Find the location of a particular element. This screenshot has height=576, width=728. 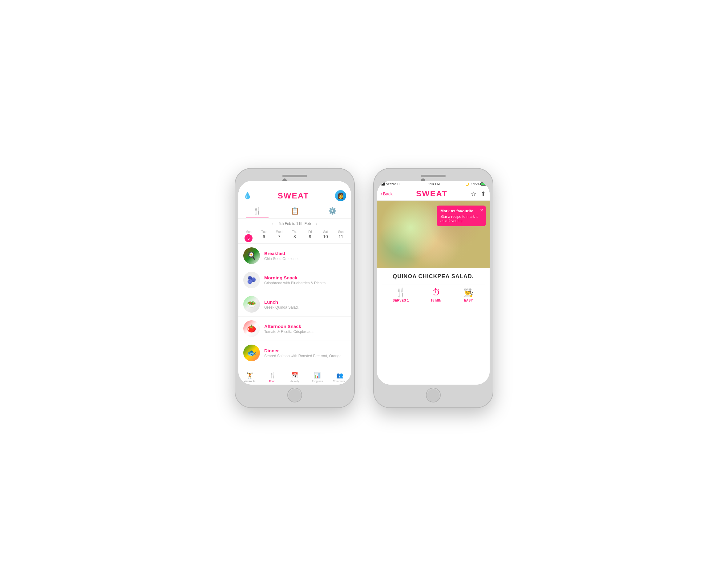

status-bar-2: Verizon LTE 1:04 PM 🌙 ✈ 95% is located at coordinates (433, 184).